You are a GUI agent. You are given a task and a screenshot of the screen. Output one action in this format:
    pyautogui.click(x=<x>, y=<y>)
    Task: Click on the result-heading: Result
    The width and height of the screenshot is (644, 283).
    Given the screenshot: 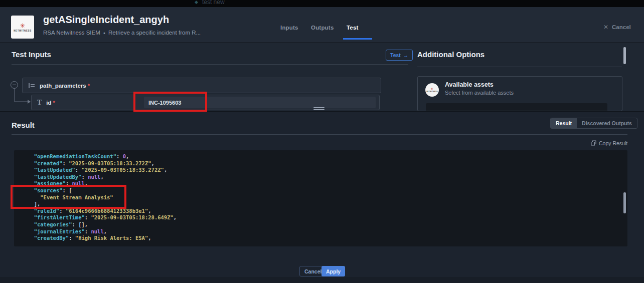 What is the action you would take?
    pyautogui.click(x=23, y=125)
    